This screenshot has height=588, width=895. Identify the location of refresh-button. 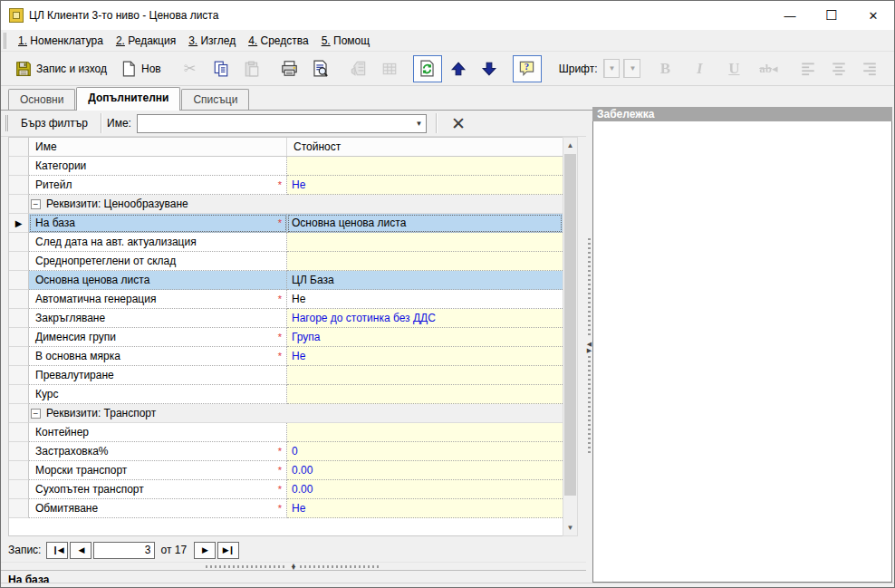
(428, 69).